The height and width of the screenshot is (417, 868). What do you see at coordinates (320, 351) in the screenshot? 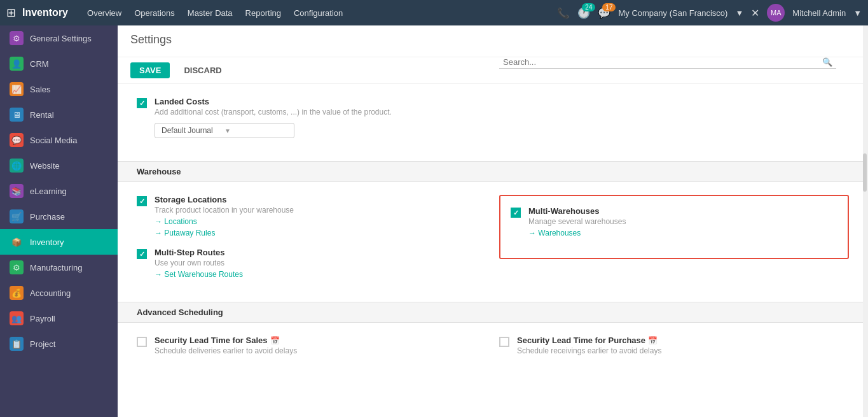
I see `security-lead-sales-desc: Schedule deliveries earlier to avoid del…` at bounding box center [320, 351].